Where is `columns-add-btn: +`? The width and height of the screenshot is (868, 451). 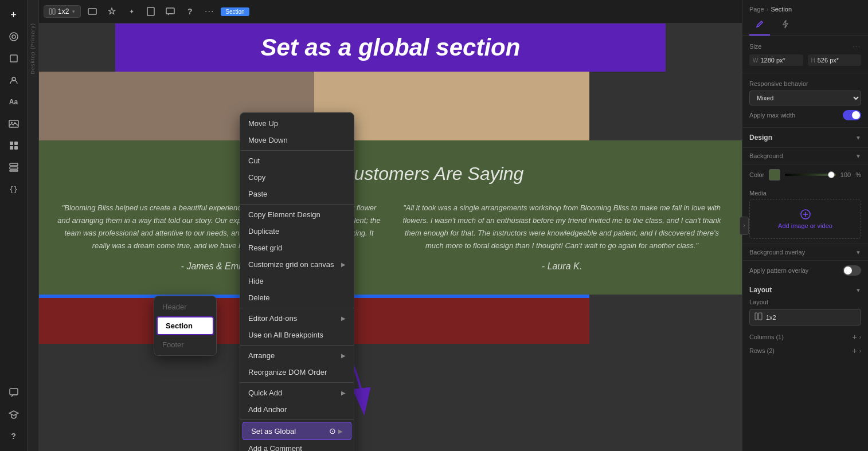
columns-add-btn: + is located at coordinates (854, 337).